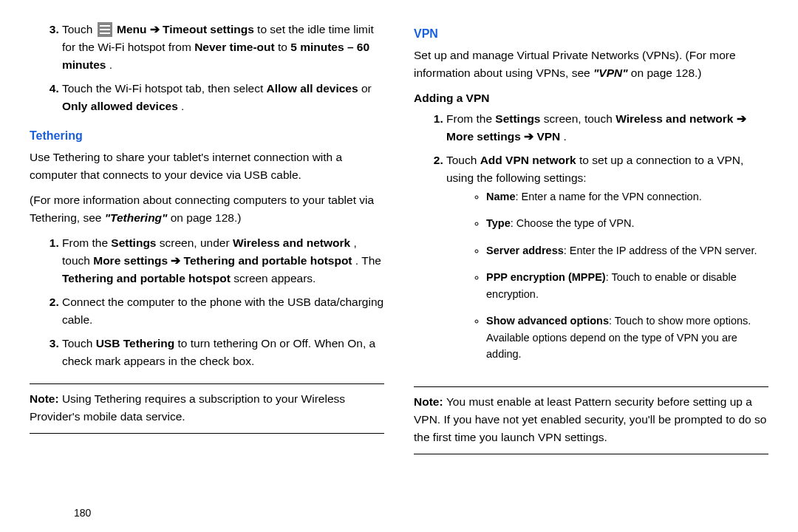  What do you see at coordinates (661, 250) in the screenshot?
I see `desc: : Enter the IP address of the VPN server…` at bounding box center [661, 250].